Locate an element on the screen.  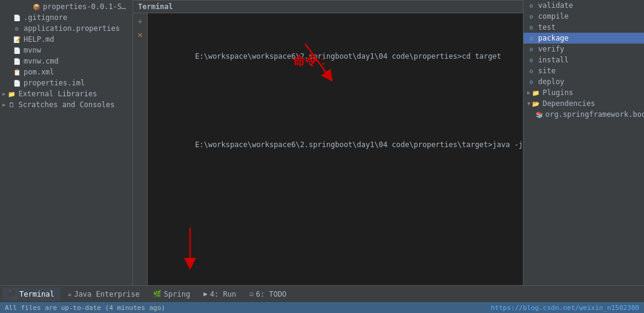
scratches-icon: 🗒 is located at coordinates (12, 105).